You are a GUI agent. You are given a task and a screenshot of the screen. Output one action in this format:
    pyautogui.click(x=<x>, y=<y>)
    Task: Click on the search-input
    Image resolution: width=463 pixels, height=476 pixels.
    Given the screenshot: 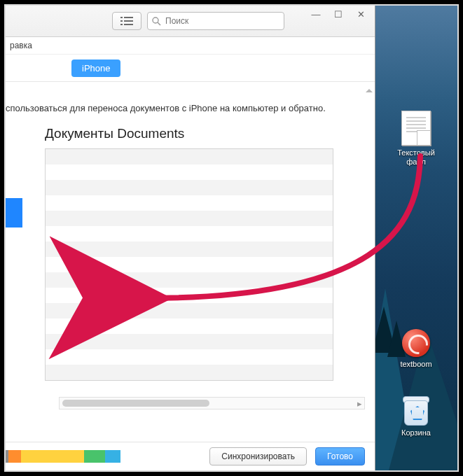 What is the action you would take?
    pyautogui.click(x=221, y=21)
    